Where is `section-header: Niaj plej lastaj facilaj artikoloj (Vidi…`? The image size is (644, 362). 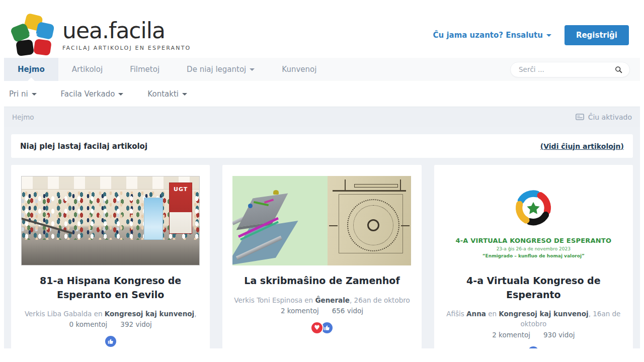 section-header: Niaj plej lastaj facilaj artikoloj (Vidi… is located at coordinates (322, 146).